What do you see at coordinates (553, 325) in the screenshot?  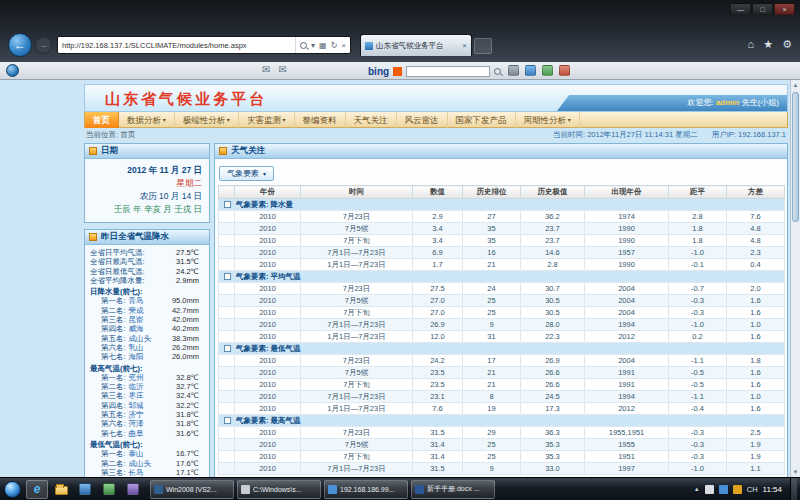 I see `table-cell: 28.0` at bounding box center [553, 325].